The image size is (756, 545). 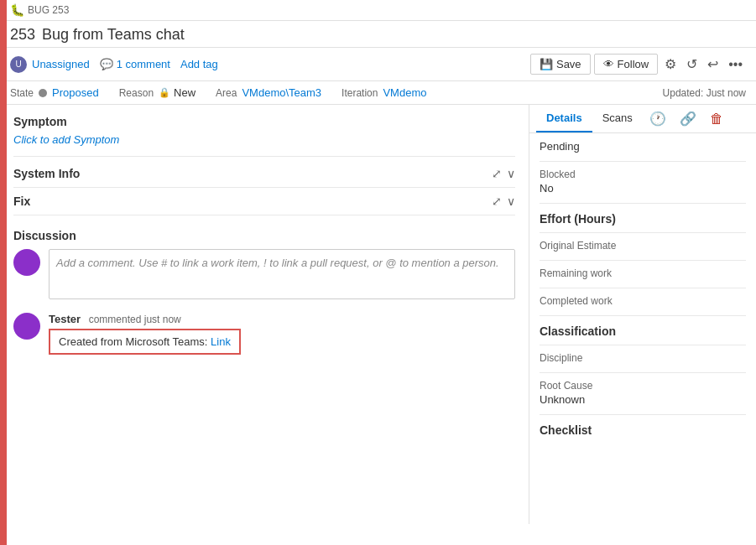 What do you see at coordinates (643, 203) in the screenshot?
I see `divider2` at bounding box center [643, 203].